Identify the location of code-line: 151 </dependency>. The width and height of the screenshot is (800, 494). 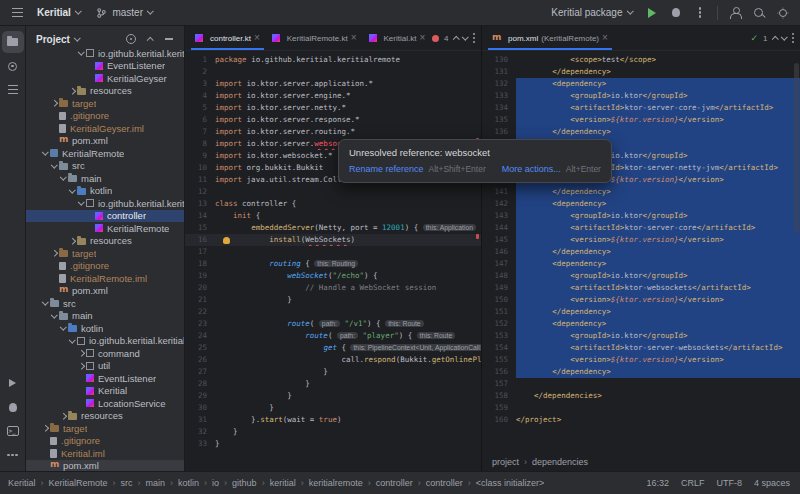
(641, 312).